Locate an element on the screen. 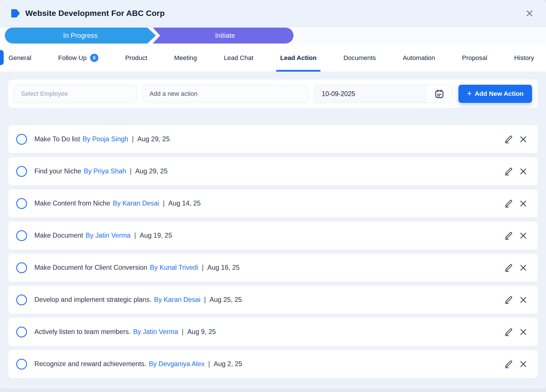  action-owner-link: By Pooja Singh is located at coordinates (105, 139).